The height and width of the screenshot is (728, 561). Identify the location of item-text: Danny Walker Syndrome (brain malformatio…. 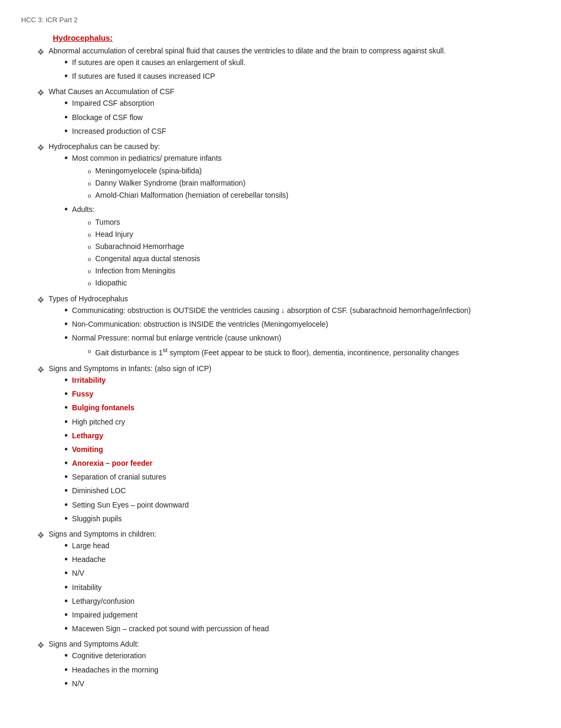
(317, 183).